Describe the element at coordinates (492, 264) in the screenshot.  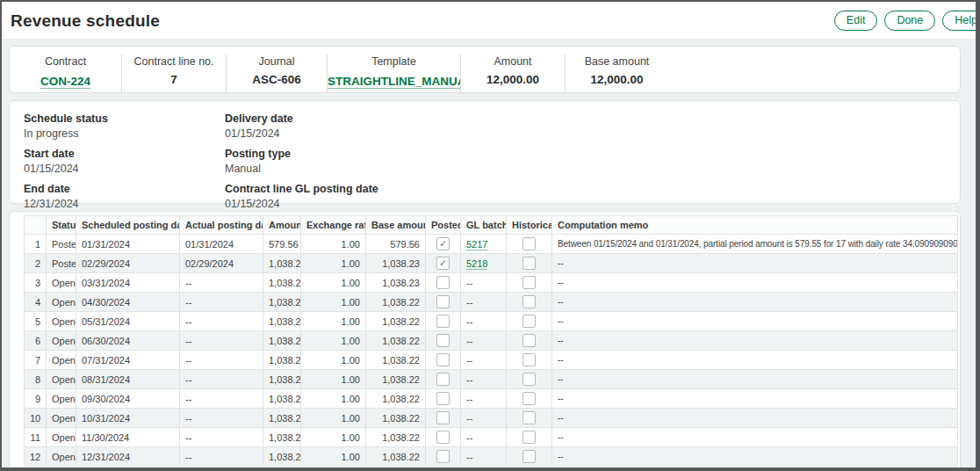
I see `table-row: 2Posted02/29/202402/29/20241,038.231.001…` at that location.